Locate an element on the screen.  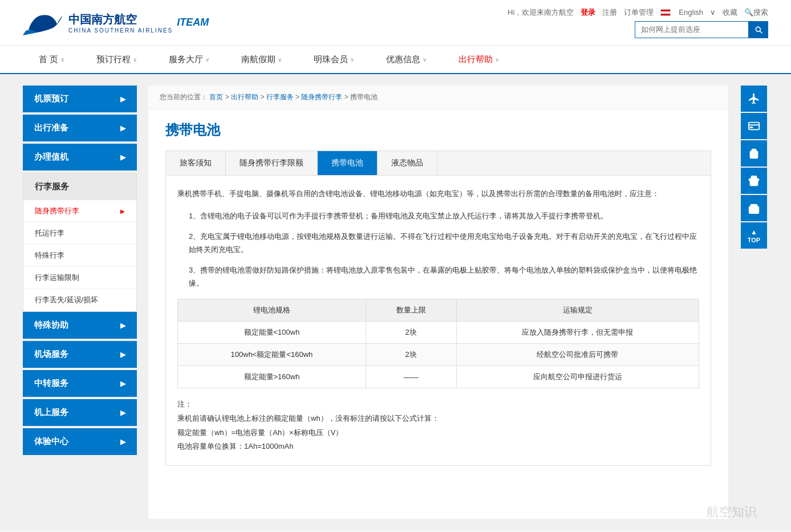
sidebar-sub-carry: 随身携带行李 ▶ is located at coordinates (80, 211).